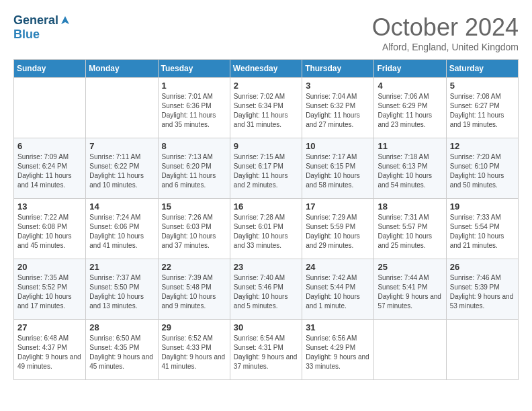  What do you see at coordinates (410, 229) in the screenshot?
I see `day-cell: 18Sunrise: 7:31 AMSunset: 5:57 PMDayligh…` at bounding box center [410, 229].